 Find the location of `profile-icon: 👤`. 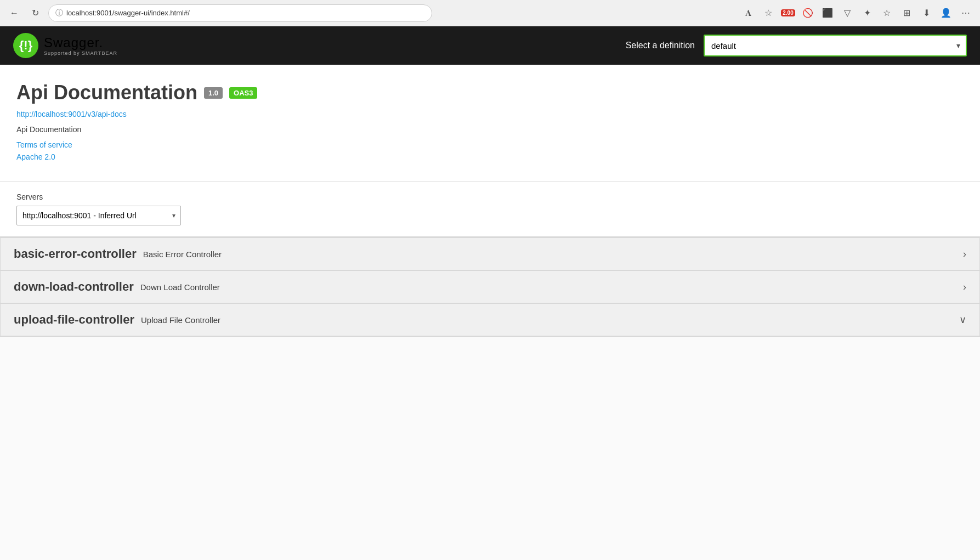

profile-icon: 👤 is located at coordinates (946, 13).